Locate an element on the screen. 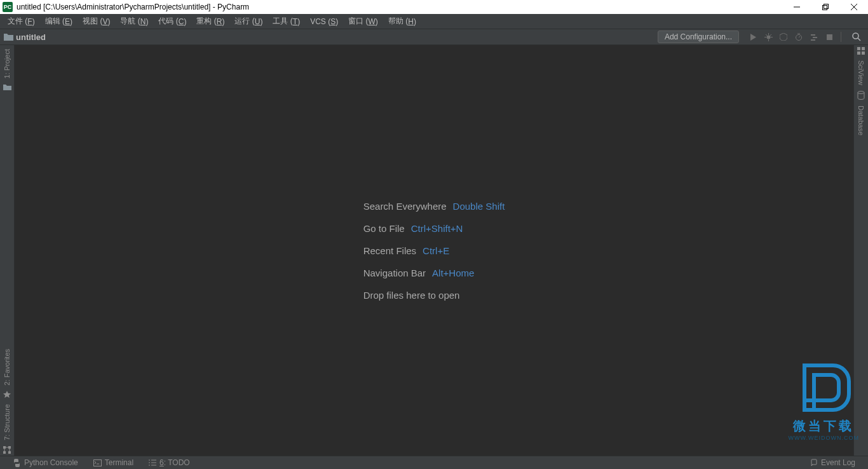 This screenshot has width=868, height=469. right-tool-stripe: SciViewDatabase is located at coordinates (860, 250).